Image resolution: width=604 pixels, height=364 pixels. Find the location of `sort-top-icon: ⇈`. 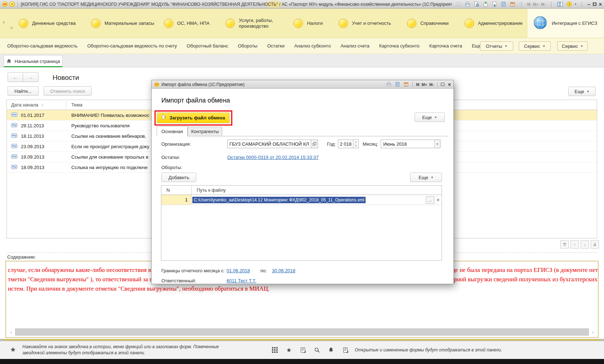

sort-top-icon: ⇈ is located at coordinates (565, 245).